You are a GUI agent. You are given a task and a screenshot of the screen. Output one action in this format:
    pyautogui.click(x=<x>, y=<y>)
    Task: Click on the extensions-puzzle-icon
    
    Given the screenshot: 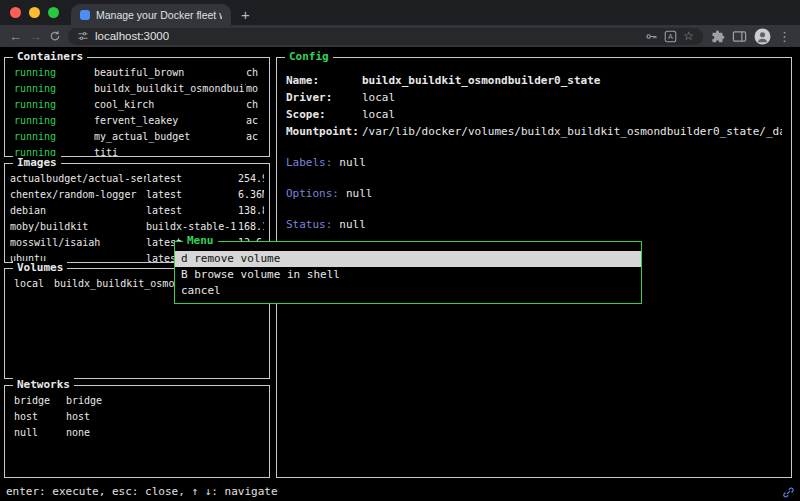 What is the action you would take?
    pyautogui.click(x=718, y=36)
    